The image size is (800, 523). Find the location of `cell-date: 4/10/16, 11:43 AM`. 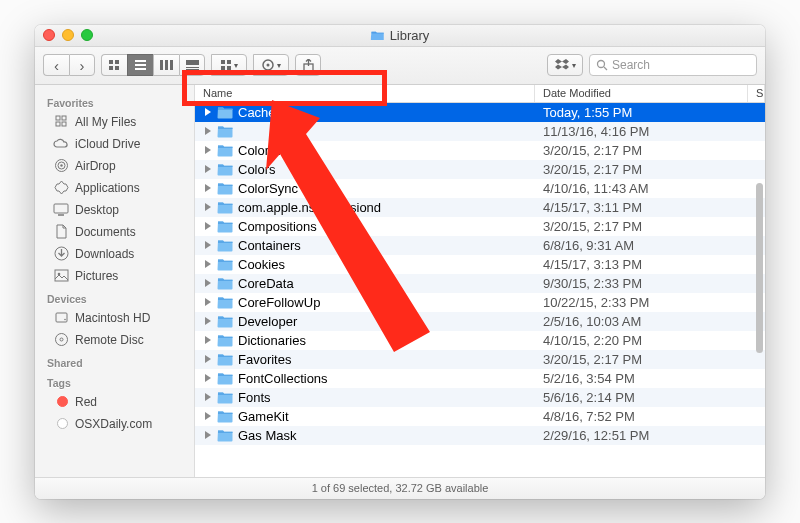

cell-date: 4/10/16, 11:43 AM is located at coordinates (650, 188).